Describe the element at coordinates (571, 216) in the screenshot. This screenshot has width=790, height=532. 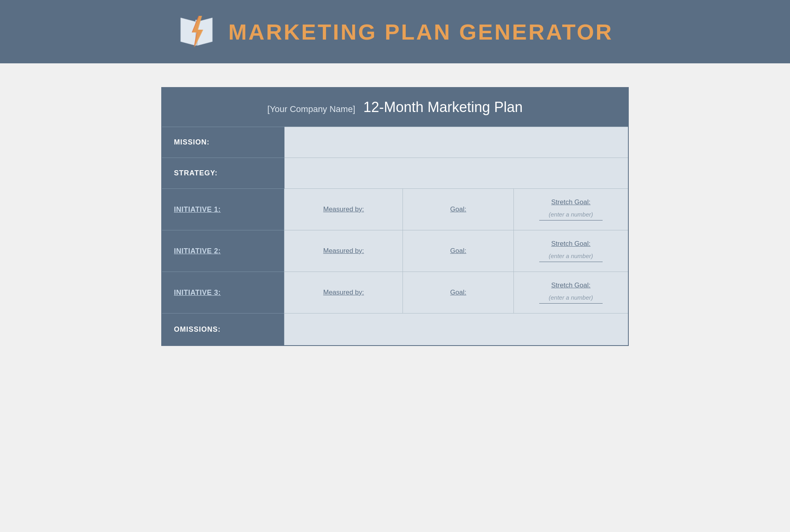
I see `initiative-1-number-area: (enter a number)` at that location.